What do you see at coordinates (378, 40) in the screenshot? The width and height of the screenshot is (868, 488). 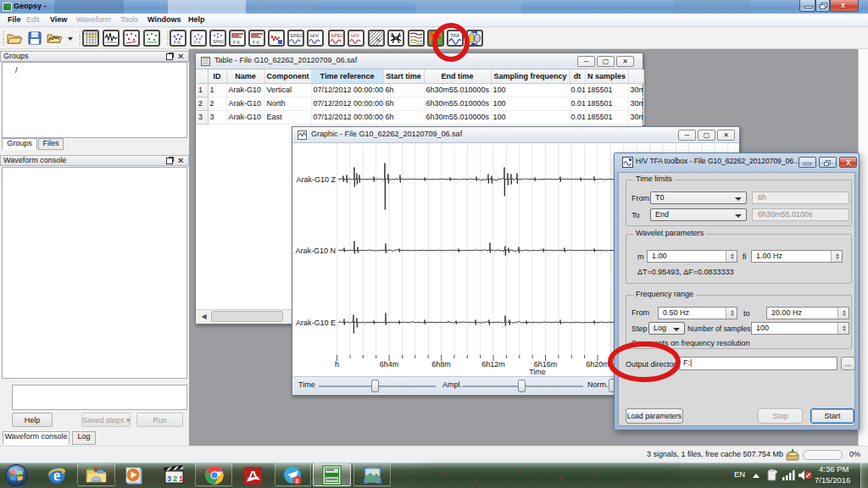 I see `svg-text: N` at bounding box center [378, 40].